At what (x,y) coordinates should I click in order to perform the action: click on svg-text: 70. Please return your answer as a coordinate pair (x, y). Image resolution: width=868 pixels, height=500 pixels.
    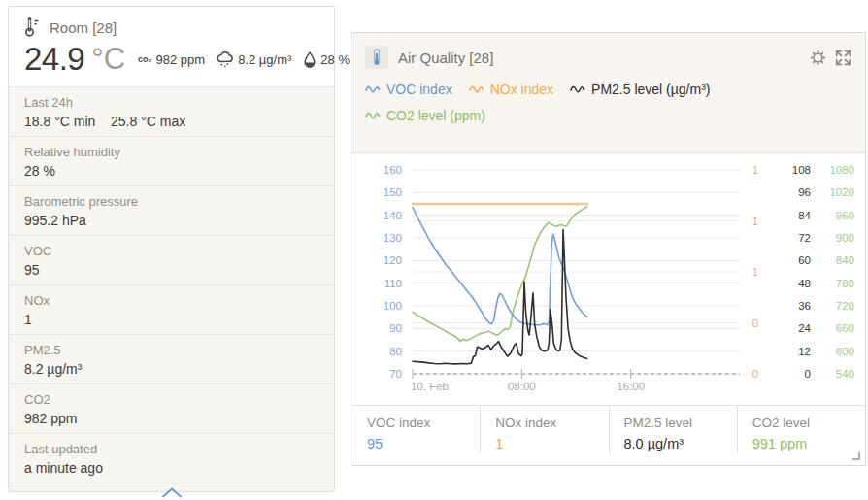
    Looking at the image, I should click on (396, 374).